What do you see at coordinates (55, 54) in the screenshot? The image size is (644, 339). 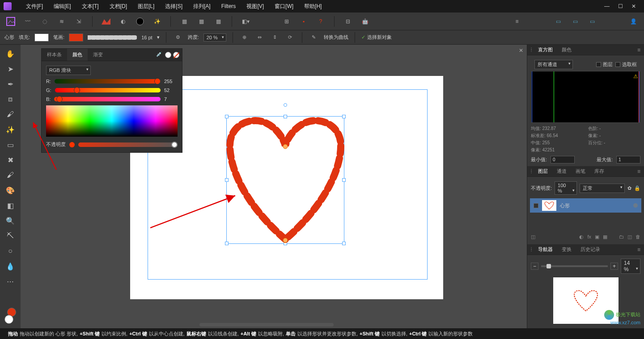 I see `swatches-tab: 样本条` at bounding box center [55, 54].